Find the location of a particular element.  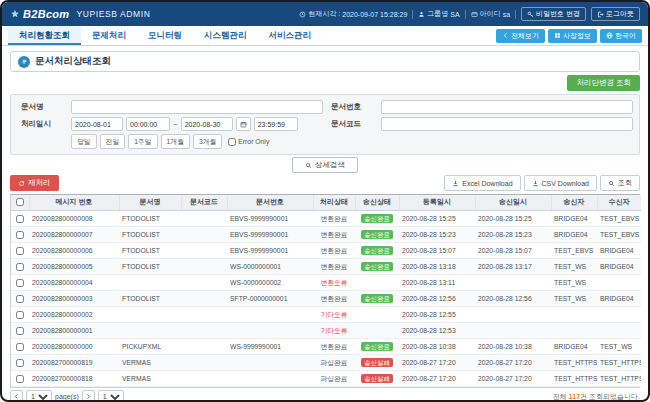

table-row: 2020082800000006FTODOLISTEBVS-9999990001… is located at coordinates (326, 250).